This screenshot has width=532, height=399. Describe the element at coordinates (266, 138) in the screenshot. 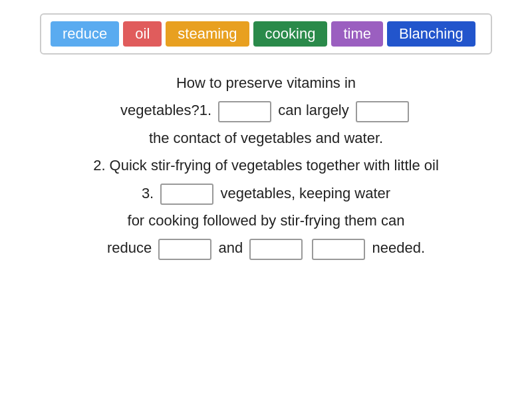

I see `line-2: the contact of vegetables and water.` at that location.